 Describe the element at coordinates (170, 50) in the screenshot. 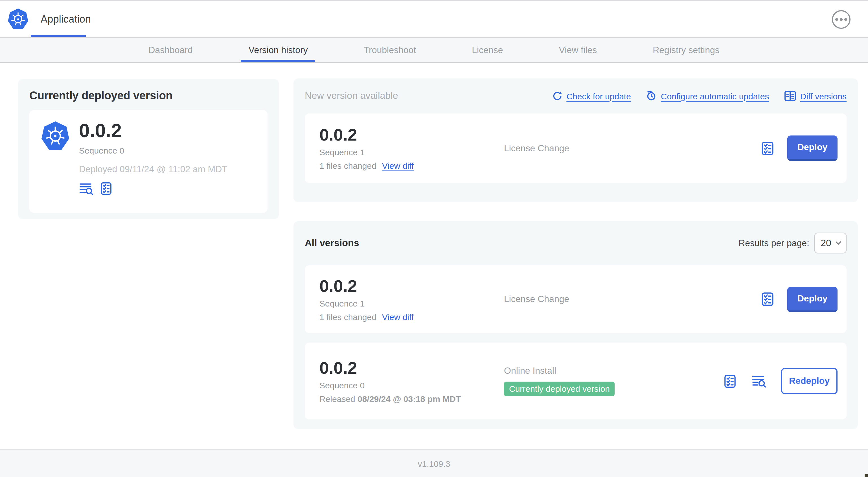

I see `tab-dashboard: Dashboard` at that location.